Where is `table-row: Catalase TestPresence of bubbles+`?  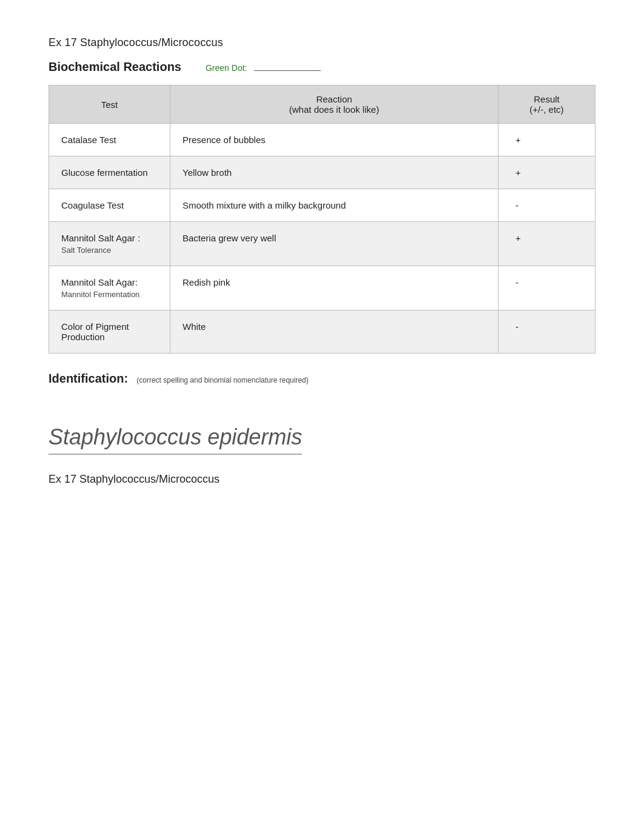
table-row: Catalase TestPresence of bubbles+ is located at coordinates (323, 140).